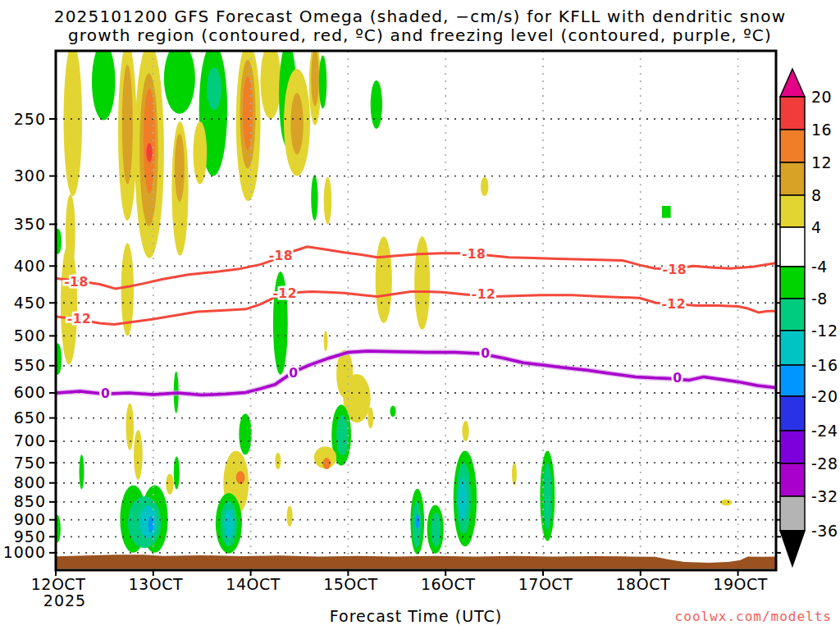 Image resolution: width=840 pixels, height=630 pixels. What do you see at coordinates (825, 463) in the screenshot?
I see `colorbar-label: -28` at bounding box center [825, 463].